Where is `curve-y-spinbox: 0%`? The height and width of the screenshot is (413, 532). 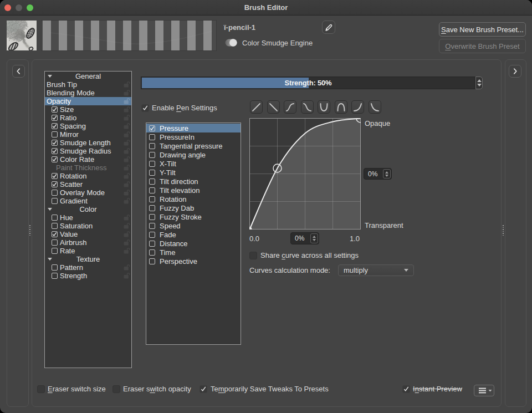
curve-y-spinbox: 0% is located at coordinates (378, 174).